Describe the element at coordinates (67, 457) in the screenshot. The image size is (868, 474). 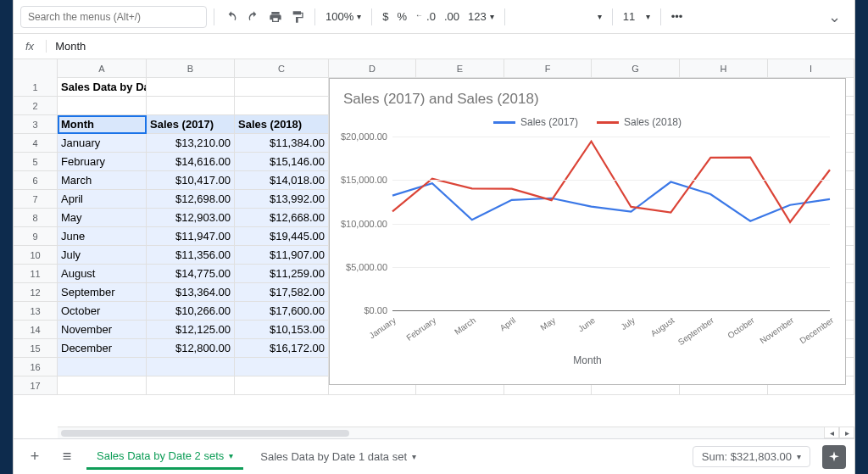
I see `all-sheets-button: ≡` at that location.